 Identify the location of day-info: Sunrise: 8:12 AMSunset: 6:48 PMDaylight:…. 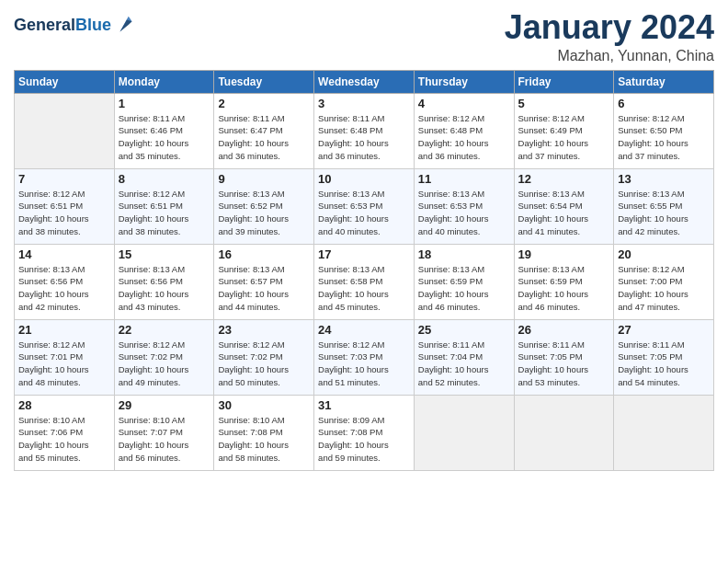
(464, 138).